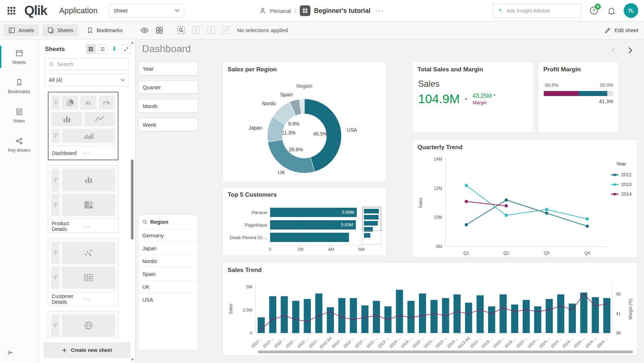  Describe the element at coordinates (618, 294) in the screenshot. I see `svg-text: 46` at that location.